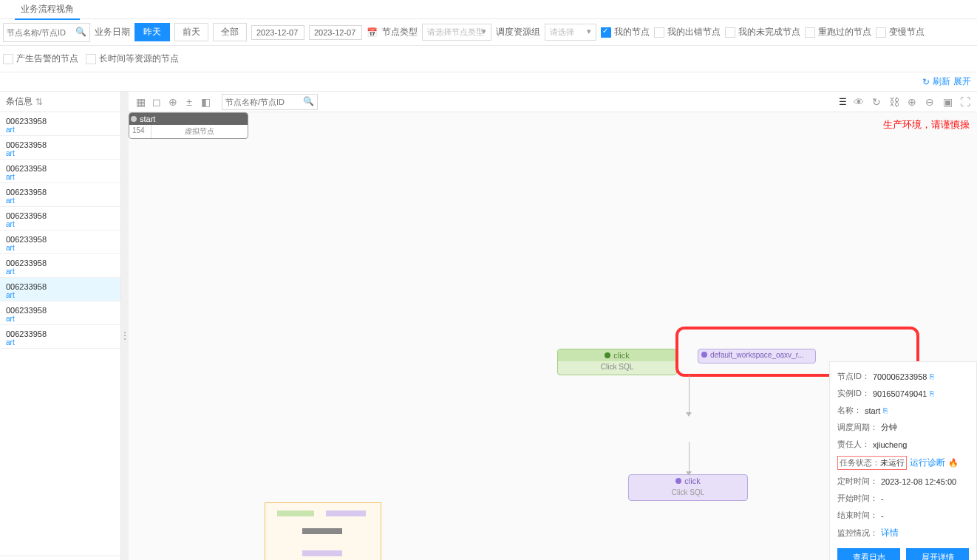 The image size is (977, 560). What do you see at coordinates (842, 102) in the screenshot?
I see `layers-icon: ☰` at bounding box center [842, 102].